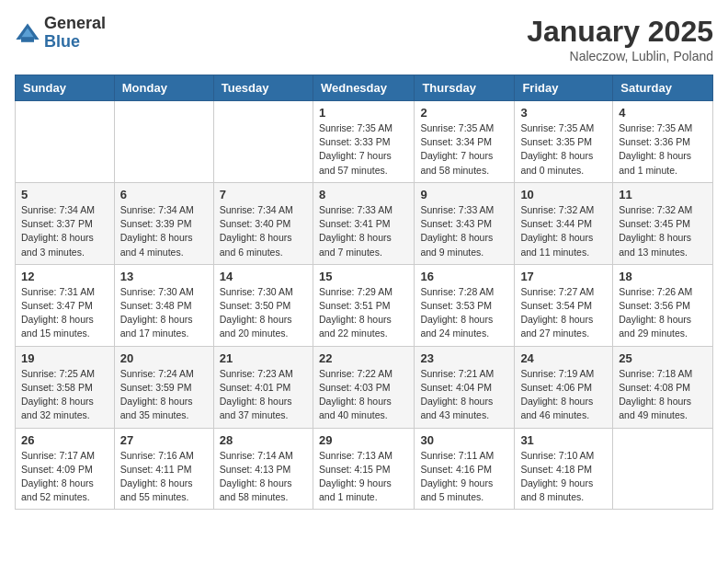  Describe the element at coordinates (464, 396) in the screenshot. I see `day-info: Sunrise: 7:21 AM Sunset: 4:04 PM Dayligh…` at that location.